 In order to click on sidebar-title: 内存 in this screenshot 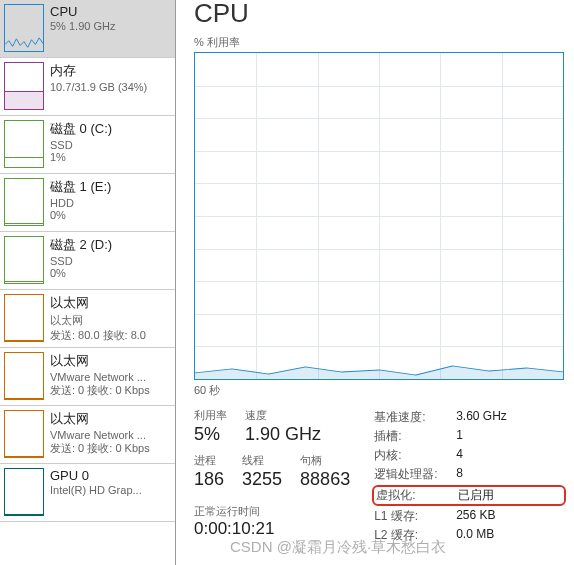, I will do `click(110, 71)`.